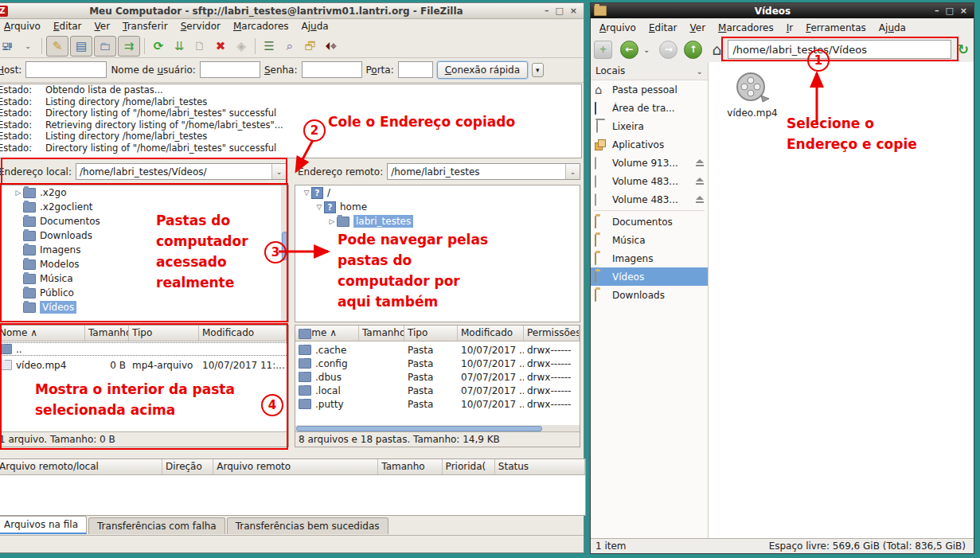 The image size is (980, 558). Describe the element at coordinates (552, 333) in the screenshot. I see `column-header-permissoes: Permissões` at that location.